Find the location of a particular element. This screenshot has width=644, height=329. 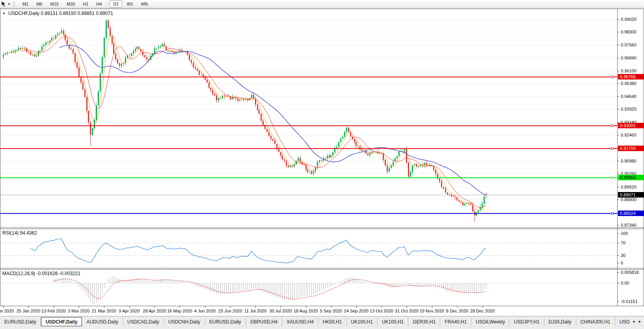

price-axis-label: 0.96840 is located at coordinates (629, 58).